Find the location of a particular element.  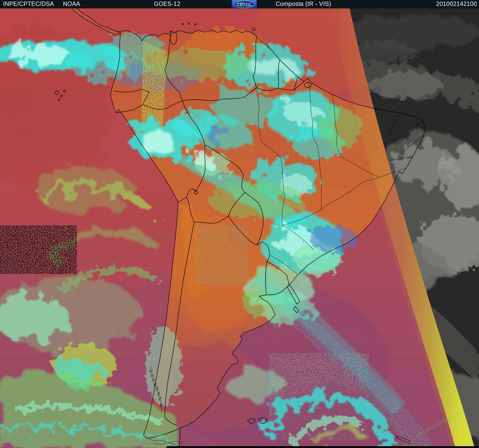

title-bar: INPE/CPTEC/DSA NOAA GOES-12 Composta (IR… is located at coordinates (240, 4).